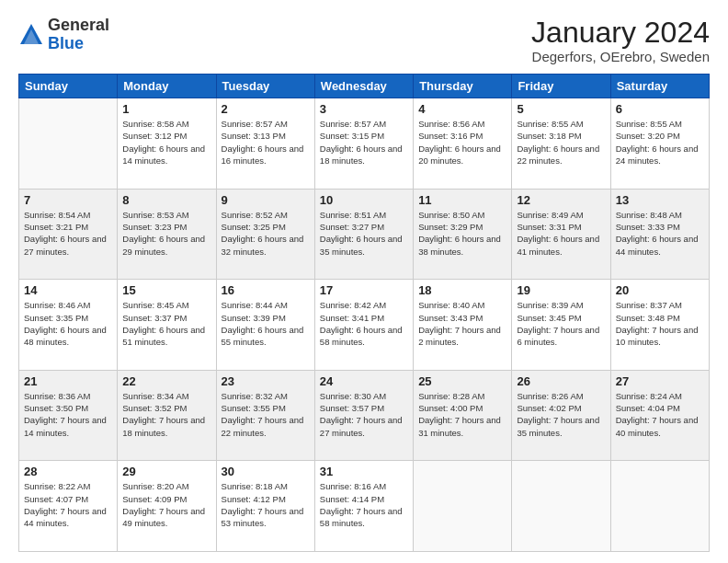 The width and height of the screenshot is (728, 563). I want to click on weekday-header-row: SundayMondayTuesdayWednesdayThursdayFrid…, so click(364, 86).